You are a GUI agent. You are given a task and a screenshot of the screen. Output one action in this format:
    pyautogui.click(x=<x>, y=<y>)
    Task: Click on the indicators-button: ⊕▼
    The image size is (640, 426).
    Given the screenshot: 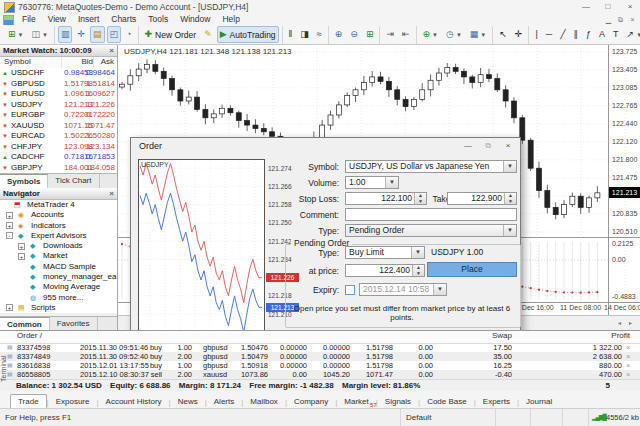 What is the action you would take?
    pyautogui.click(x=431, y=34)
    